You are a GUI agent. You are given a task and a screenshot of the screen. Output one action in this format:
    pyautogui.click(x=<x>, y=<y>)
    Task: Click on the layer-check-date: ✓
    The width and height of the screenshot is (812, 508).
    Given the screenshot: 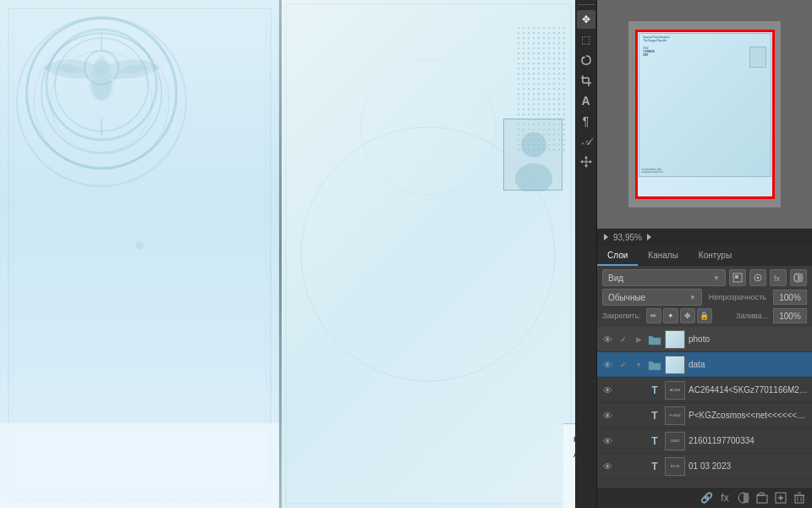 What is the action you would take?
    pyautogui.click(x=623, y=467)
    